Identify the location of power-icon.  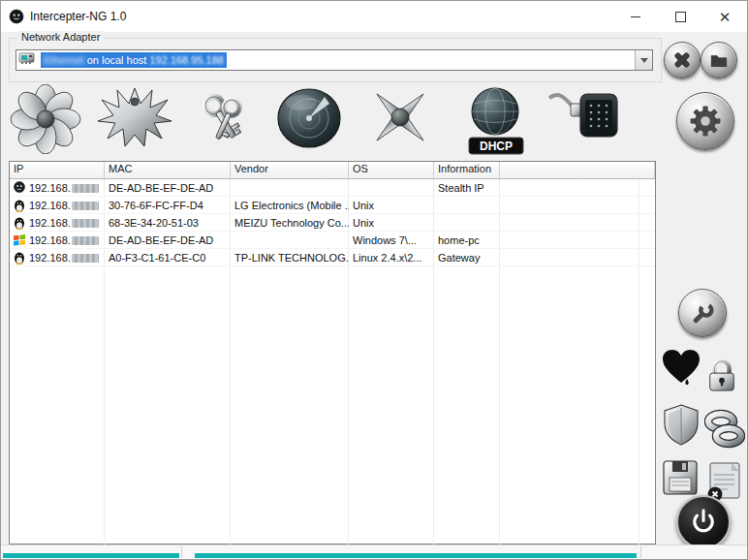
(703, 522).